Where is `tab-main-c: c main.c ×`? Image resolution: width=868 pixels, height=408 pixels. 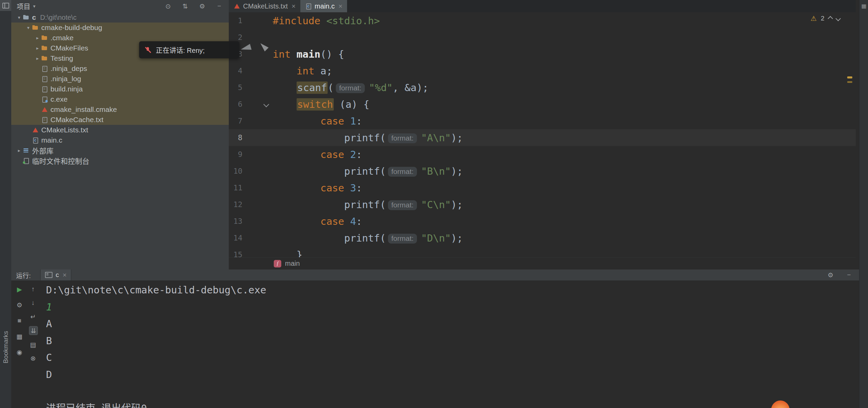
tab-main-c: c main.c × is located at coordinates (324, 6).